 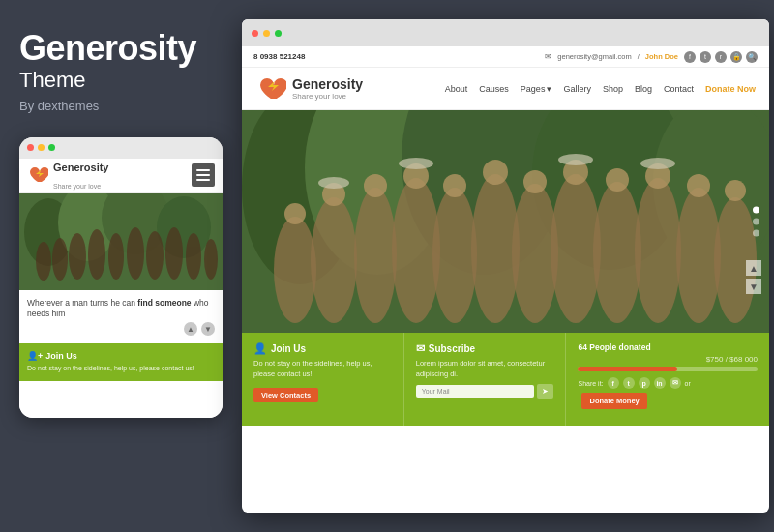 What do you see at coordinates (651, 57) in the screenshot?
I see `topbar-right: ✉ generosity@gmail.com / John Doe f t r …` at bounding box center [651, 57].